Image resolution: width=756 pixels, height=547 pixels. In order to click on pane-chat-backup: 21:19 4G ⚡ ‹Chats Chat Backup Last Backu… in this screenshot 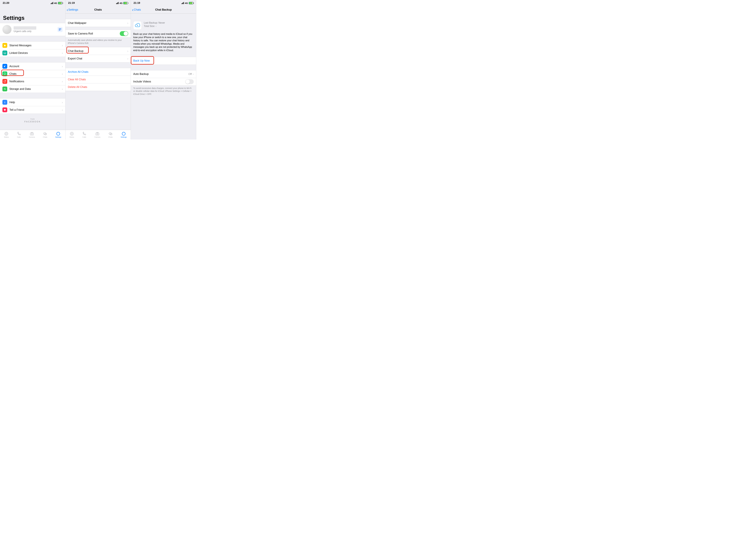, I will do `click(163, 70)`.